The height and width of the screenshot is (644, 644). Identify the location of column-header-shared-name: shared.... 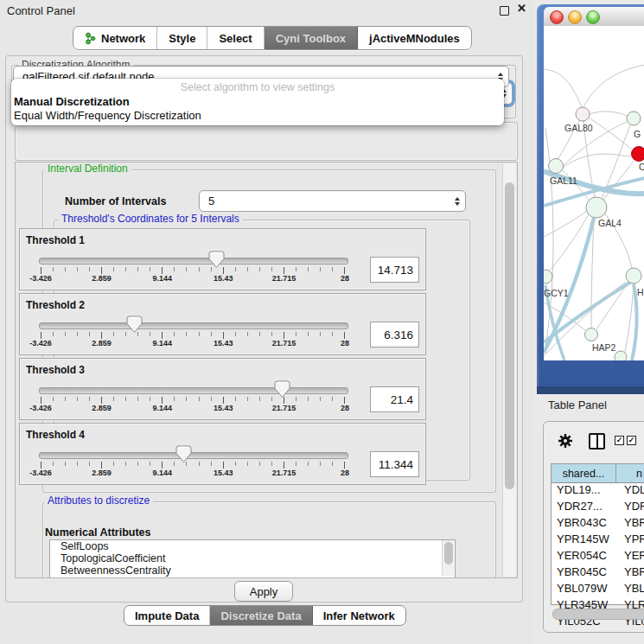
(584, 474).